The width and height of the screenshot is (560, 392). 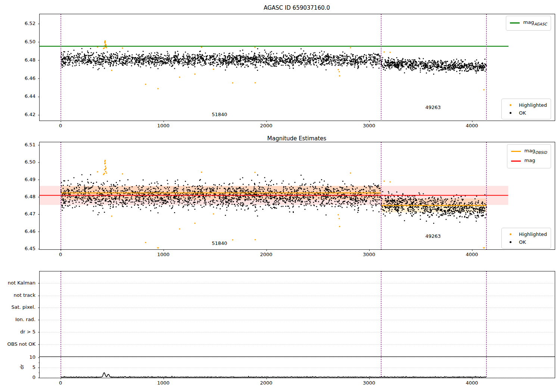 I want to click on x-tick-label: 3000, so click(x=369, y=383).